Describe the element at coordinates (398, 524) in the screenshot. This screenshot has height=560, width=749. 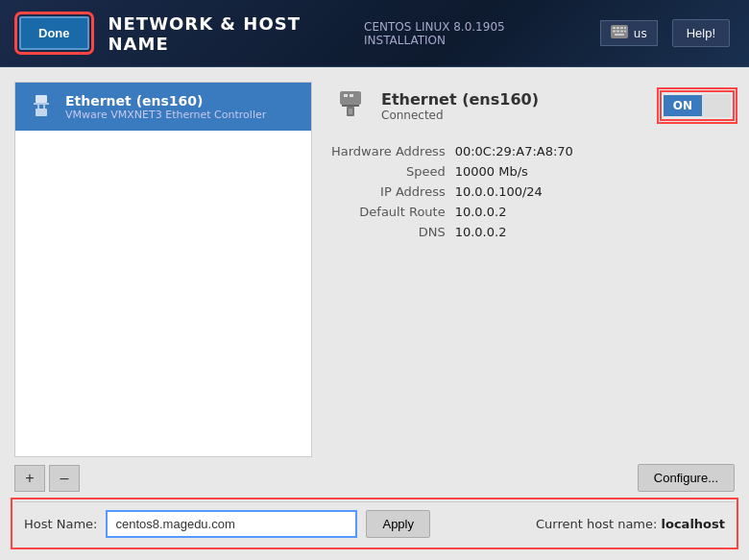
I see `apply-button: Apply` at that location.